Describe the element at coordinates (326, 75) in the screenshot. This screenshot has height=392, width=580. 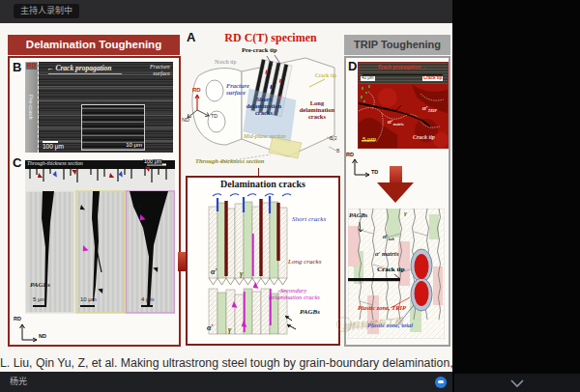
I see `crack-tip-a-label: Crack tip` at that location.